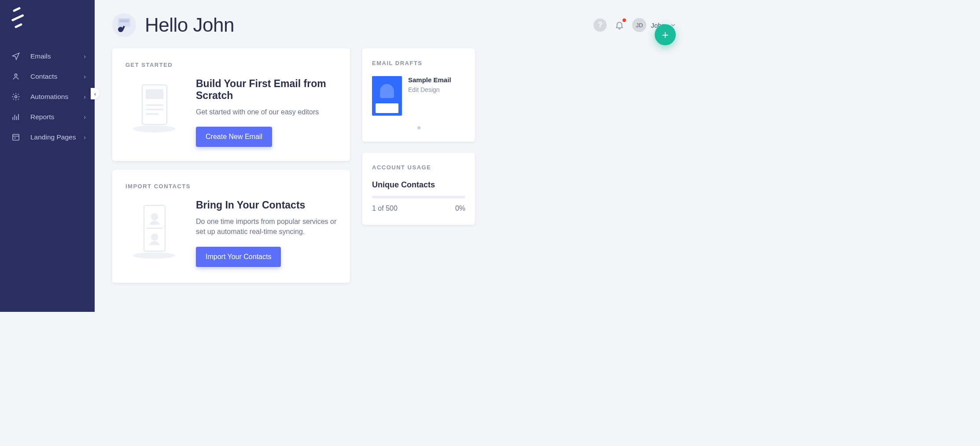 This screenshot has width=980, height=446. Describe the element at coordinates (16, 56) in the screenshot. I see `paper-plane-icon` at that location.